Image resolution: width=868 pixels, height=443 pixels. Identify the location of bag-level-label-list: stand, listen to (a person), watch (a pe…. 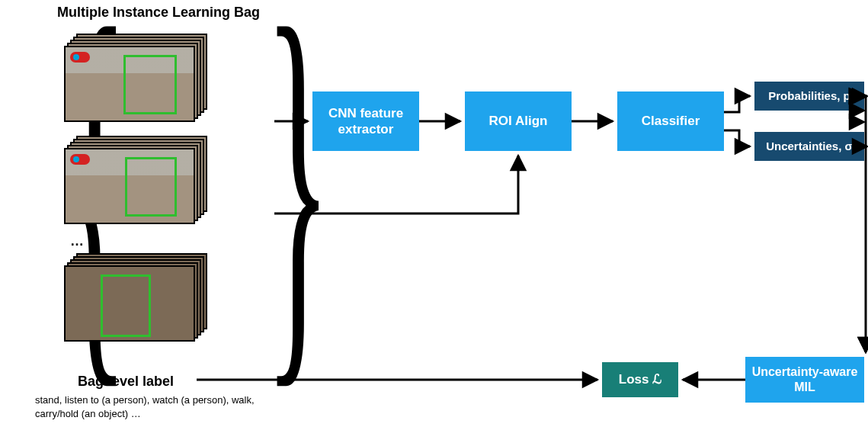
(157, 407).